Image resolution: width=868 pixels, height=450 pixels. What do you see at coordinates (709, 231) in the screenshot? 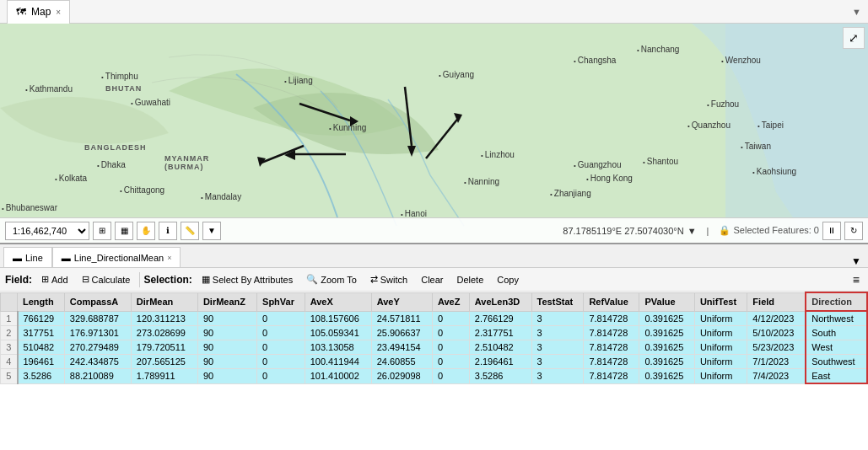
I see `selected-features-label: |` at bounding box center [709, 231].